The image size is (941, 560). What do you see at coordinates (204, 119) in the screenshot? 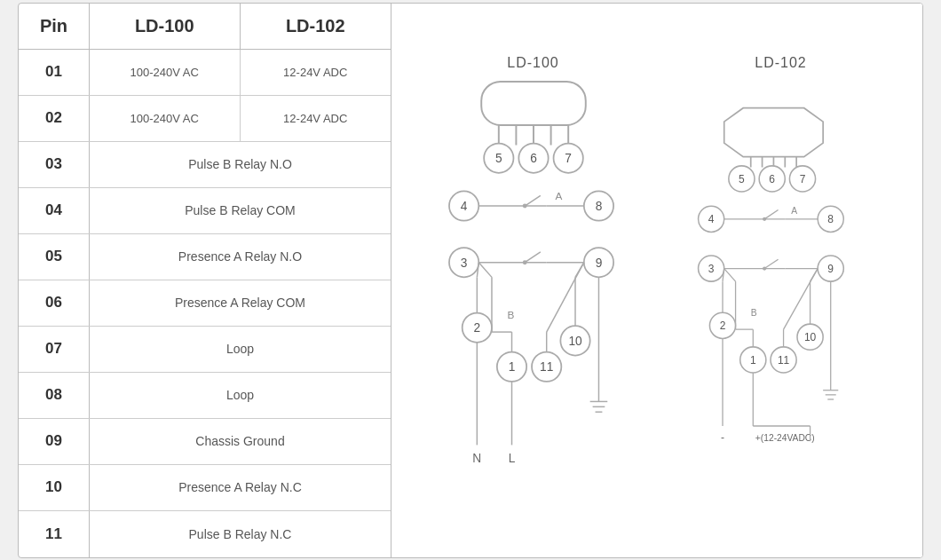
I see `table-row: 02100-240V AC12-24V ADC` at bounding box center [204, 119].